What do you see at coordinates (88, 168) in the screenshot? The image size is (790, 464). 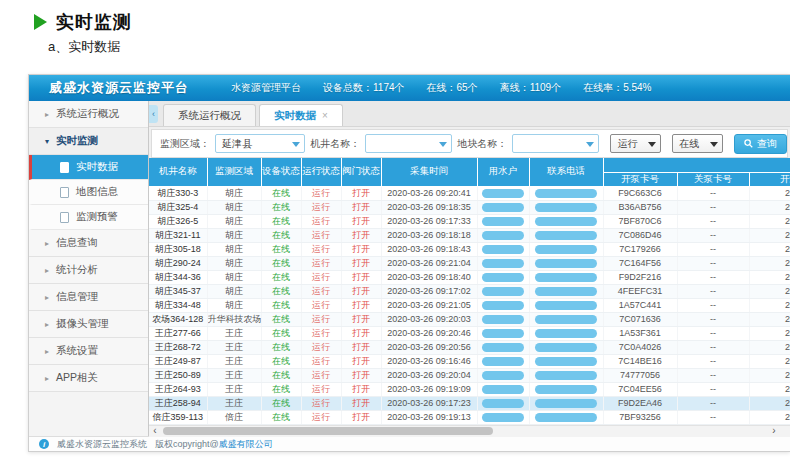 I see `sidebar-item-realtime-data: 实时数据` at bounding box center [88, 168].